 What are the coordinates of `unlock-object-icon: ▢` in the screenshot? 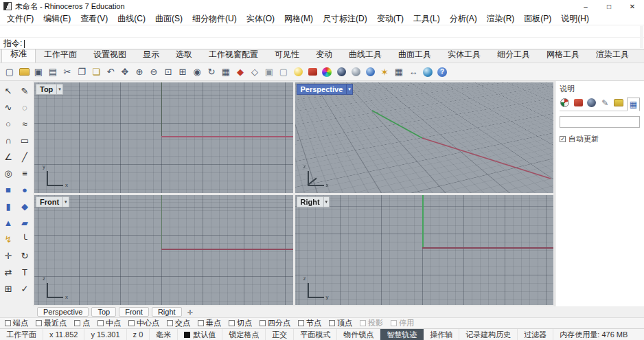 It's located at (284, 72).